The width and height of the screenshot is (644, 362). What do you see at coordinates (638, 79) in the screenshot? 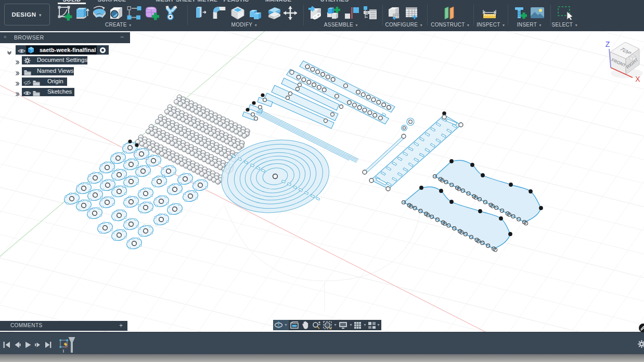
I see `svg-text: X` at bounding box center [638, 79].